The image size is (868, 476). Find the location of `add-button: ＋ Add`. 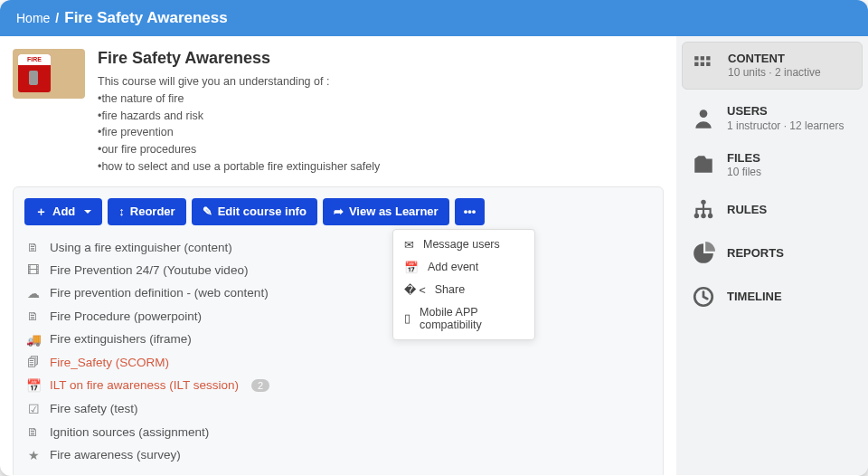

add-button: ＋ Add is located at coordinates (63, 212).